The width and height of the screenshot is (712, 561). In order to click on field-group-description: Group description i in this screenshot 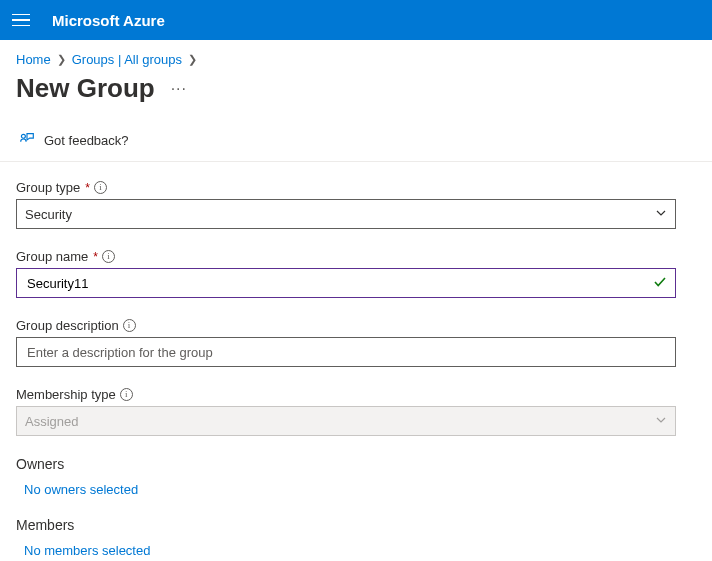, I will do `click(356, 342)`.